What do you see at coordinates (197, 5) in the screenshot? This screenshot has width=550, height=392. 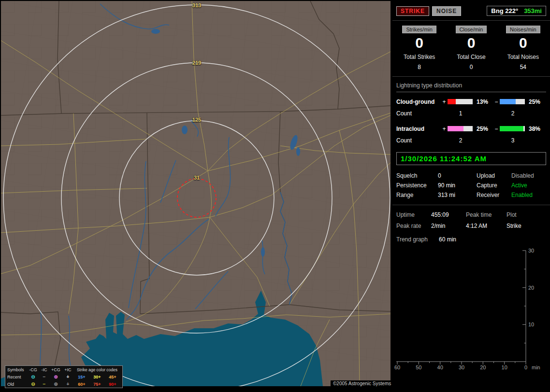 I see `ring-label-313: 313` at bounding box center [197, 5].